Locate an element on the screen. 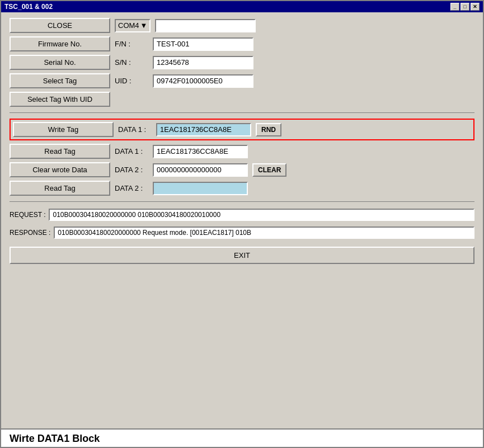  serial-button: Serial No. is located at coordinates (60, 63).